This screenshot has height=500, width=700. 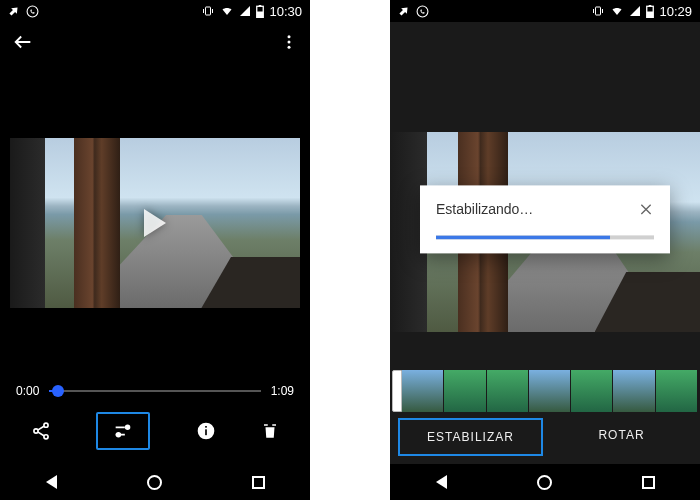 I want to click on player-toolbar, so click(x=155, y=42).